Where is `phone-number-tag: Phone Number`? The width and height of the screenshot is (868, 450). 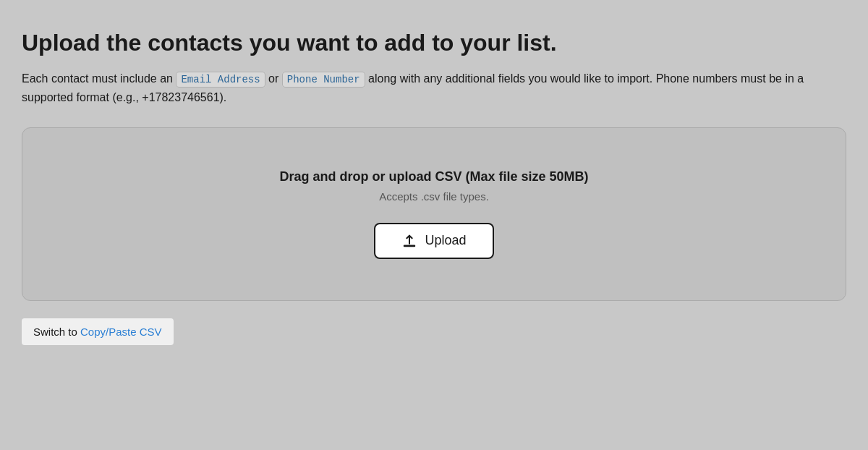 phone-number-tag: Phone Number is located at coordinates (324, 80).